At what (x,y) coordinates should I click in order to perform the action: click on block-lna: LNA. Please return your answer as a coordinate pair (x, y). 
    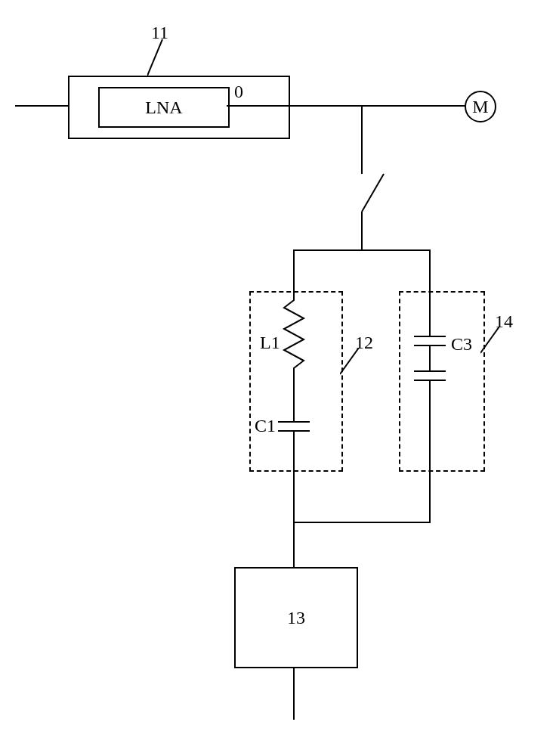
    Looking at the image, I should click on (164, 107).